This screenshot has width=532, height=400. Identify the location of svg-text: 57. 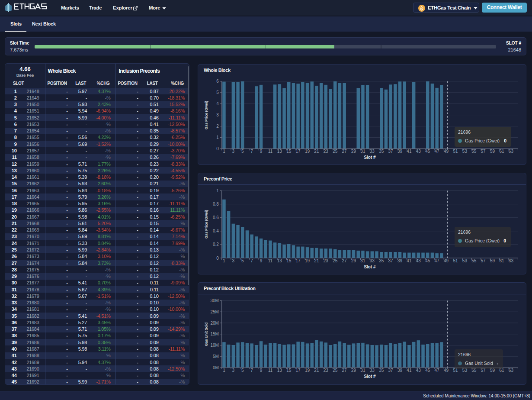
(484, 152).